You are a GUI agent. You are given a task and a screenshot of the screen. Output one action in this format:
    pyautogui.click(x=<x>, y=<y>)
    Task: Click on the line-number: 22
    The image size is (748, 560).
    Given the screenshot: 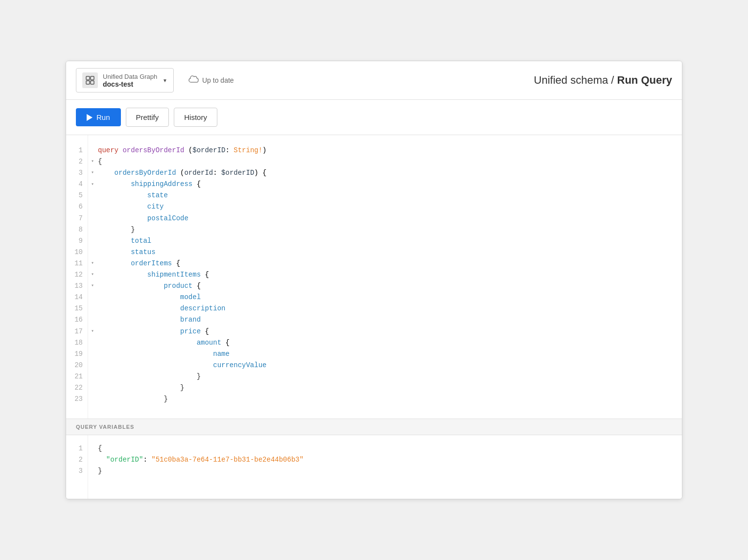 What is the action you would take?
    pyautogui.click(x=78, y=388)
    